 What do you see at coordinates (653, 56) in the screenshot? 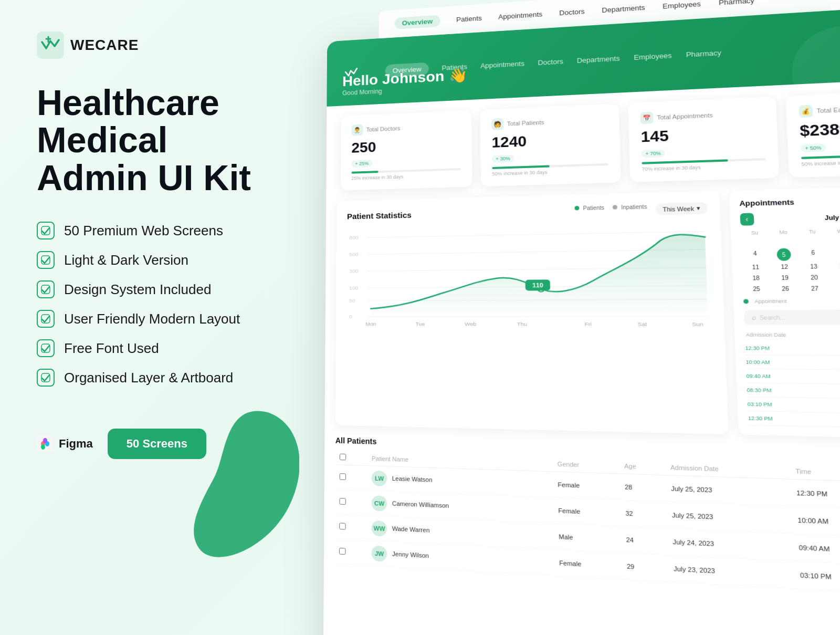
I see `dash-nav-employees: Employees` at bounding box center [653, 56].